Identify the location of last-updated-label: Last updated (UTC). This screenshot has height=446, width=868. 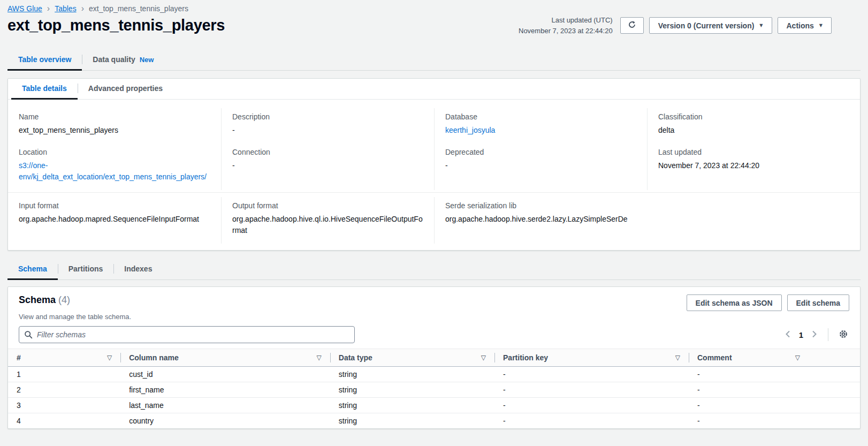
(566, 20).